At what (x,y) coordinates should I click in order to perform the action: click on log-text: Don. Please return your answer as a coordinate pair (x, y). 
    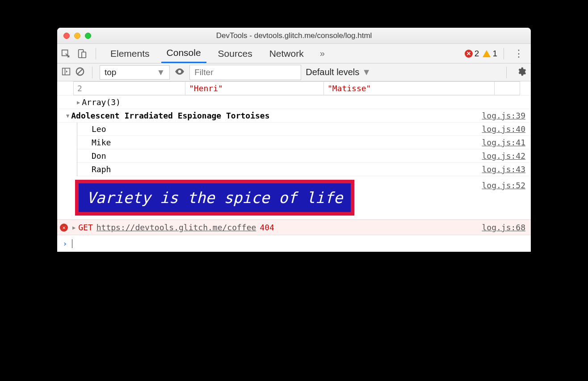
    Looking at the image, I should click on (99, 156).